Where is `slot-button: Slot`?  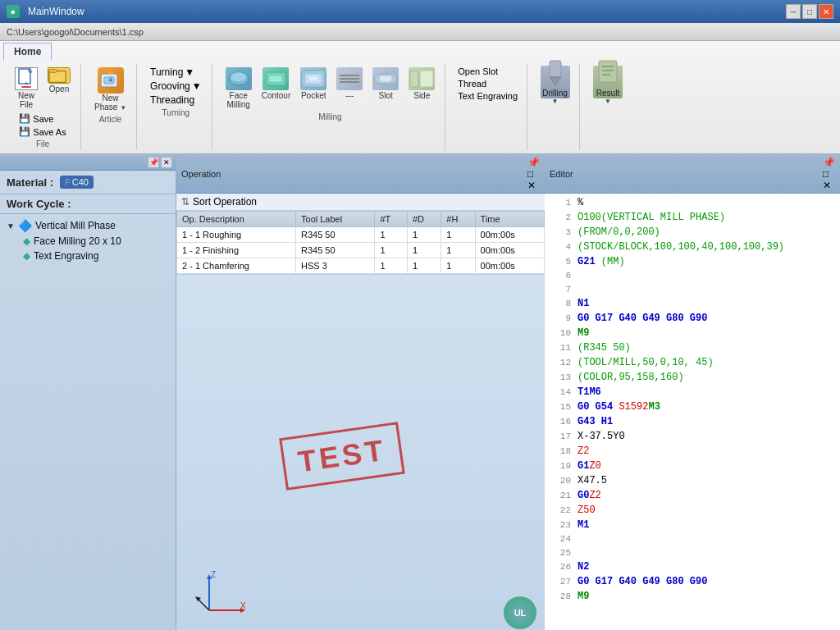
slot-button: Slot is located at coordinates (386, 84).